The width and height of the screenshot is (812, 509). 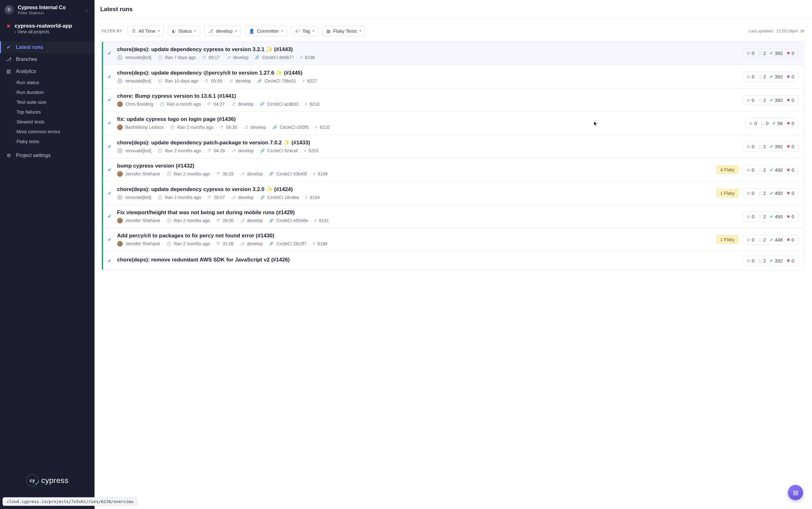 What do you see at coordinates (52, 32) in the screenshot?
I see `view-all-projects-link: ‹ View all projects` at bounding box center [52, 32].